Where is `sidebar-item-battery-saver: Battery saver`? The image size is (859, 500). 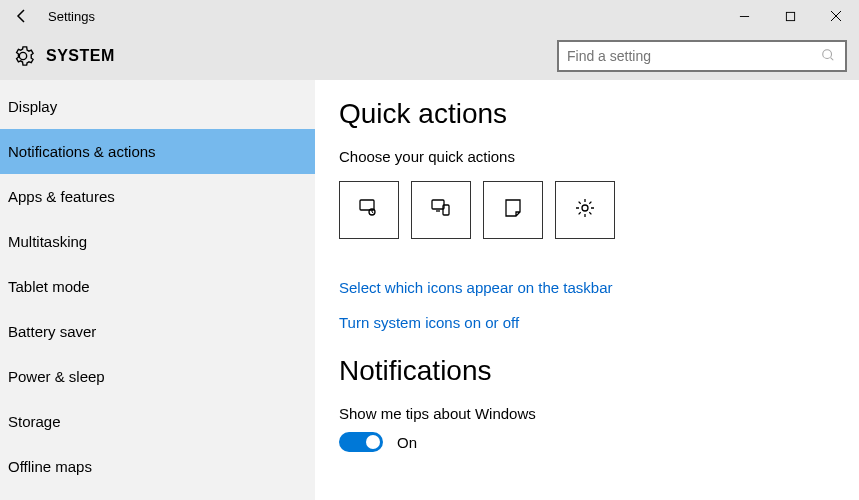 sidebar-item-battery-saver: Battery saver is located at coordinates (158, 332).